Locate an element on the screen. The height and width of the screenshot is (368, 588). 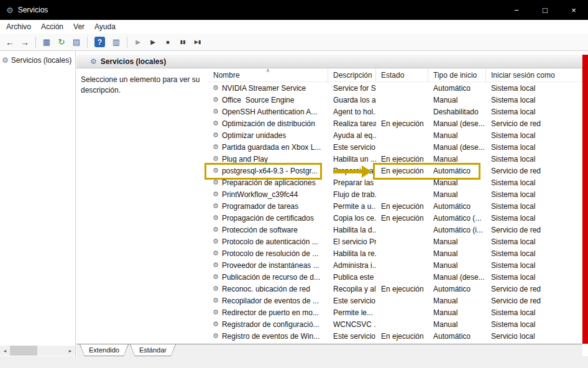
sidebar-horizontal-scrollbar: ◄ ► is located at coordinates (37, 351).